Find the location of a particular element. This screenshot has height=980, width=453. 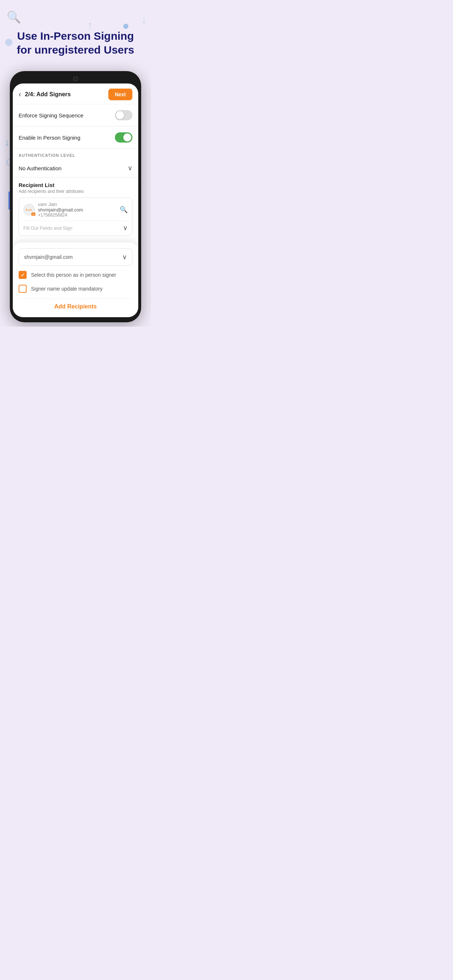

role-chevron-icon: ∨ is located at coordinates (125, 228).